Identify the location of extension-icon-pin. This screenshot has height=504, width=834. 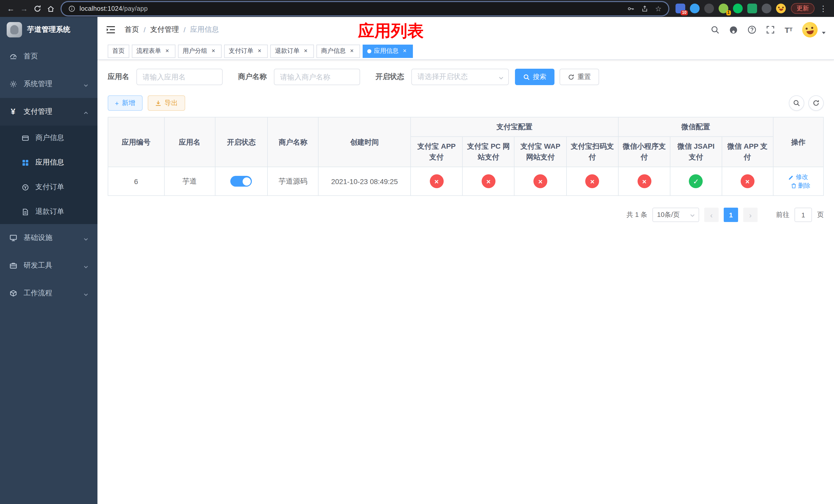
(766, 8).